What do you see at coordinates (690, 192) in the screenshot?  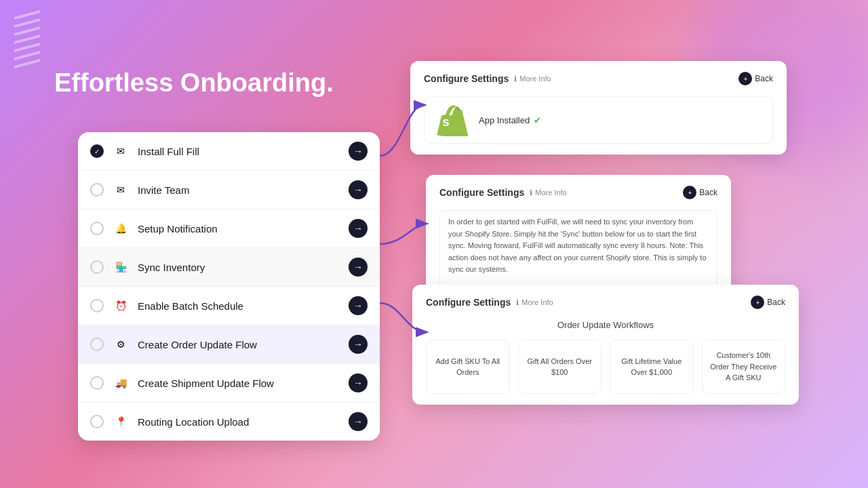 I see `back-circle-2: +` at bounding box center [690, 192].